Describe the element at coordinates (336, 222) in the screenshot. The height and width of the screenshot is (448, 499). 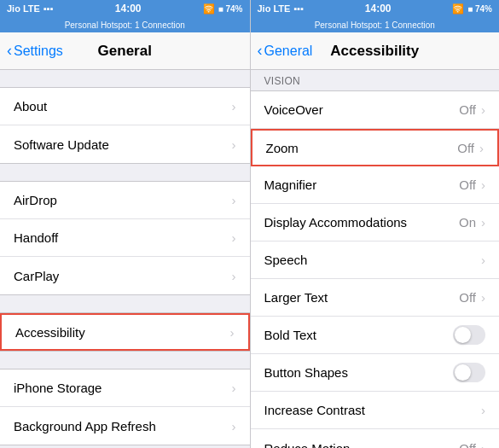
I see `item-label: Display Accommodations` at that location.